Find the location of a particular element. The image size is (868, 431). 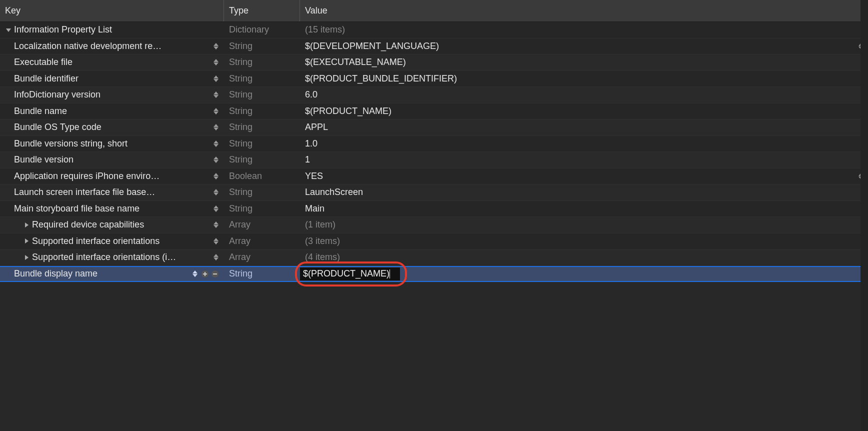

table-row: Supported interface orientations (i…Arra… is located at coordinates (434, 258).